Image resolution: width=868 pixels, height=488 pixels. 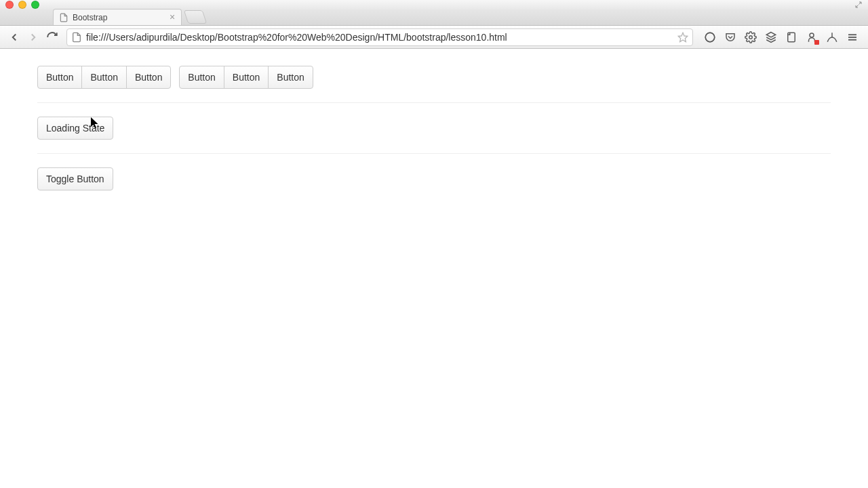 What do you see at coordinates (75, 128) in the screenshot?
I see `loading-state-button: Loading State` at bounding box center [75, 128].